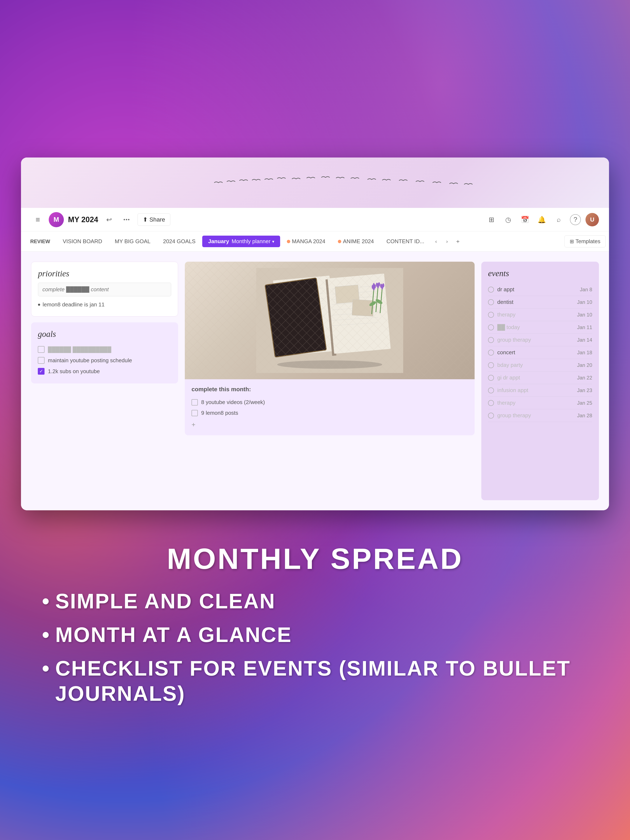 Image resolution: width=630 pixels, height=840 pixels. Describe the element at coordinates (540, 327) in the screenshot. I see `event-item-3: ██ today Jan 11` at that location.